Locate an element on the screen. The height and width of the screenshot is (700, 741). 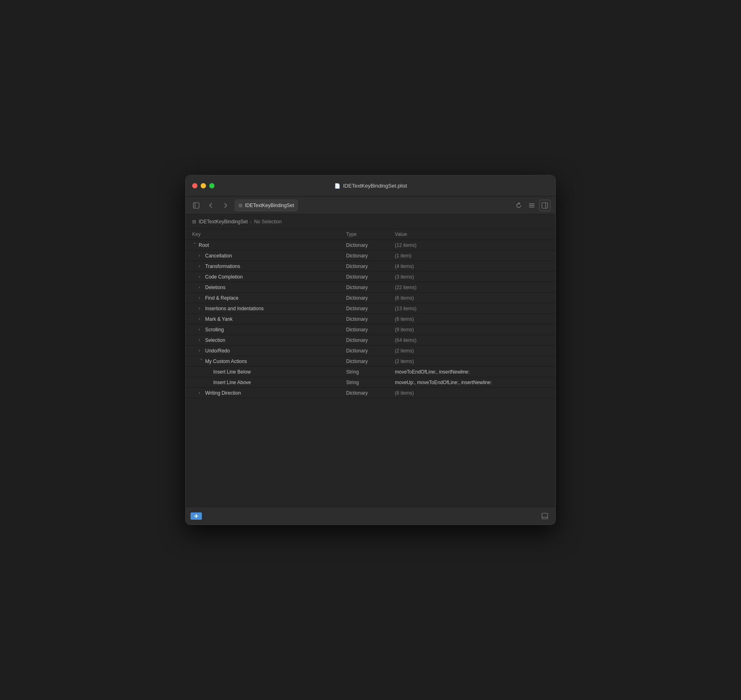
traffic-lights is located at coordinates (203, 186).